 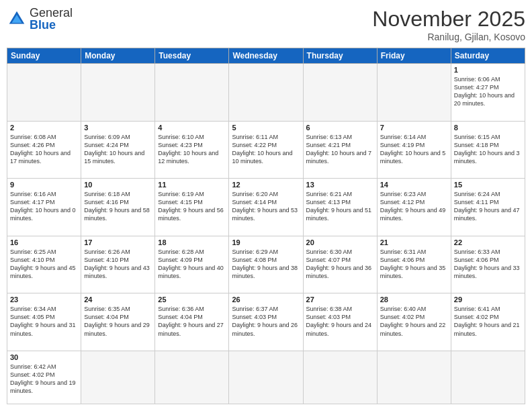 I want to click on calendar-cell: 9Sunrise: 6:16 AM Sunset: 4:17 PM Daylig…, so click(x=44, y=208).